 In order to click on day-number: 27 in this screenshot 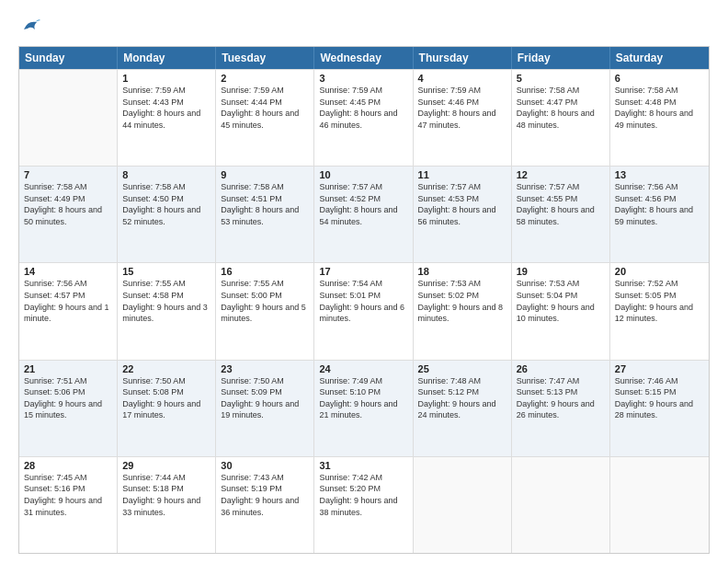, I will do `click(660, 369)`.